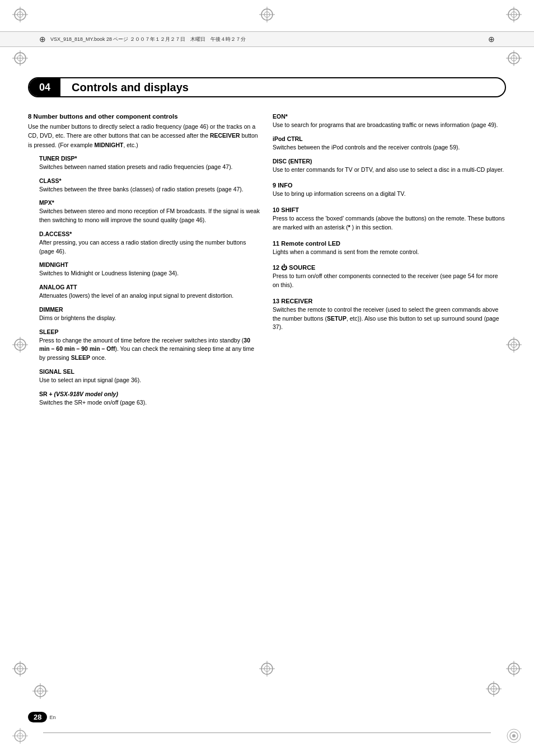 Image resolution: width=534 pixels, height=756 pixels. What do you see at coordinates (148, 39) in the screenshot?
I see `file-info-text: VSX_918_818_MY.book 28 ページ ２００７年１２月２７日 木…` at bounding box center [148, 39].